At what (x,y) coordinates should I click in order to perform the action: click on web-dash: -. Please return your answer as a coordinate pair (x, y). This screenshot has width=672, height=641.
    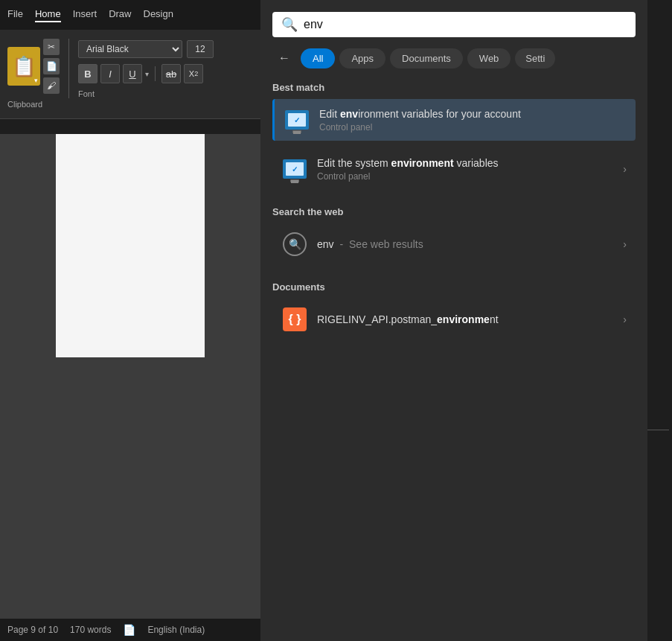
    Looking at the image, I should click on (342, 244).